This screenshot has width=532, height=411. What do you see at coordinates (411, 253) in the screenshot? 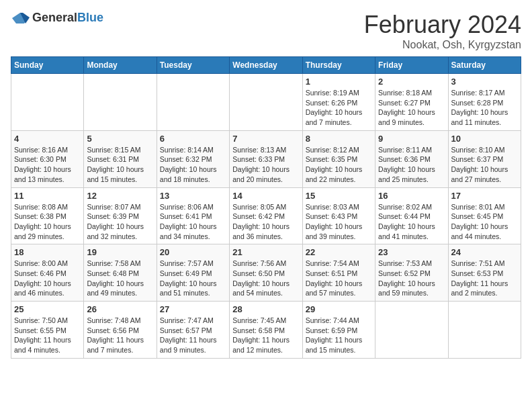
I see `day-number: 23` at bounding box center [411, 253].